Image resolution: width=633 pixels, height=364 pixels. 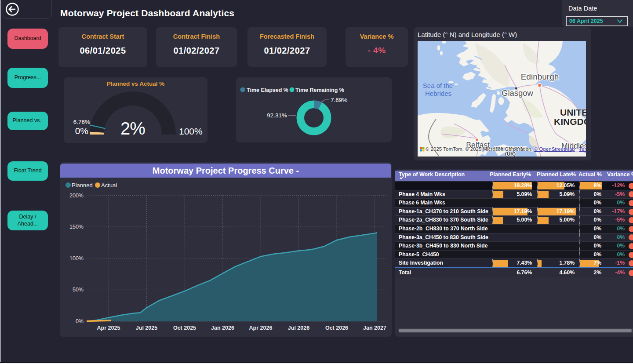 What do you see at coordinates (337, 328) in the screenshot?
I see `svg-text: Oct 2026` at bounding box center [337, 328].